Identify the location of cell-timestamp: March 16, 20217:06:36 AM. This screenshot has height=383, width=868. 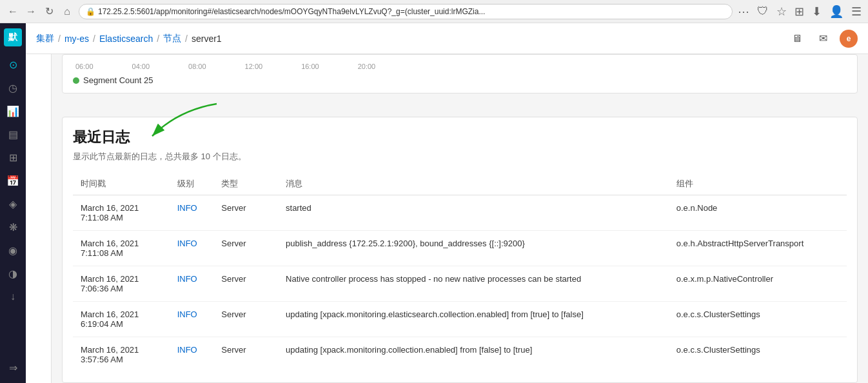
(121, 284).